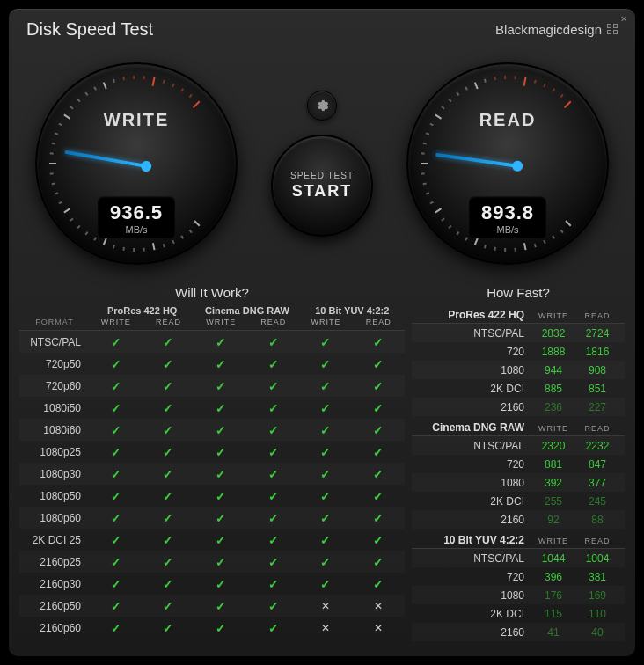 The width and height of the screenshot is (644, 665). What do you see at coordinates (508, 213) in the screenshot?
I see `read-value: 893.8` at bounding box center [508, 213].